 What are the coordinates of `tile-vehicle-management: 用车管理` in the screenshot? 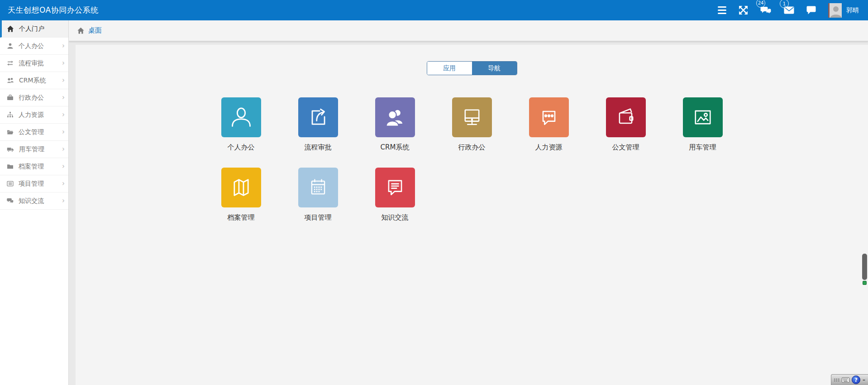 It's located at (703, 125).